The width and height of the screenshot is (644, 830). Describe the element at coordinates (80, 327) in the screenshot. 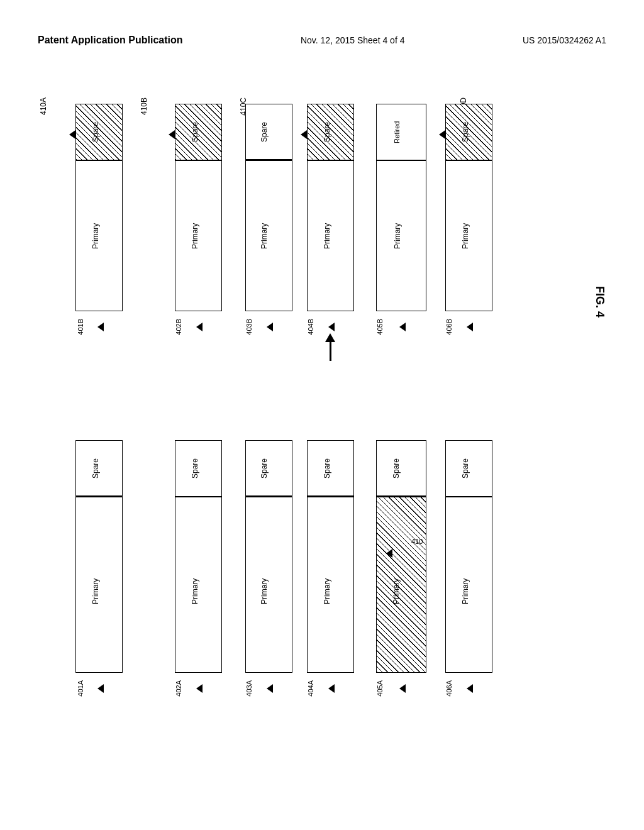

I see `label-401B: 401B` at that location.